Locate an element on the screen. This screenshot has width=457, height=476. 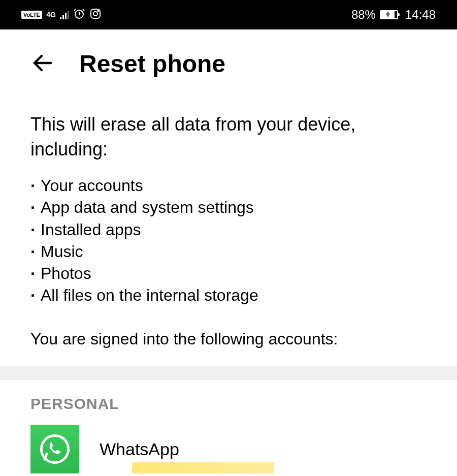
status-left: VoLTE 4G is located at coordinates (61, 15).